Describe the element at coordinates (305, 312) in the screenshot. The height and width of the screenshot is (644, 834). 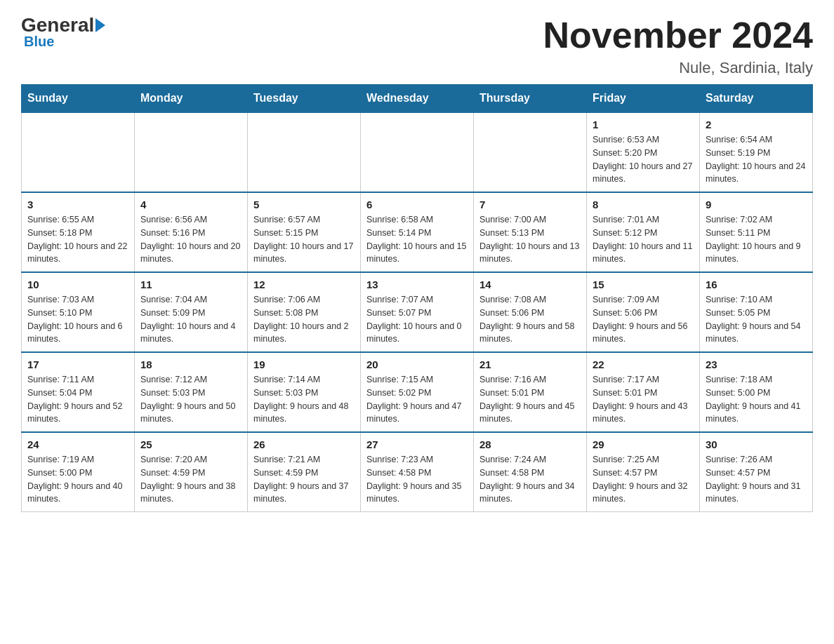
I see `calendar-day-12: 12Sunrise: 7:06 AMSunset: 5:08 PMDayligh…` at that location.